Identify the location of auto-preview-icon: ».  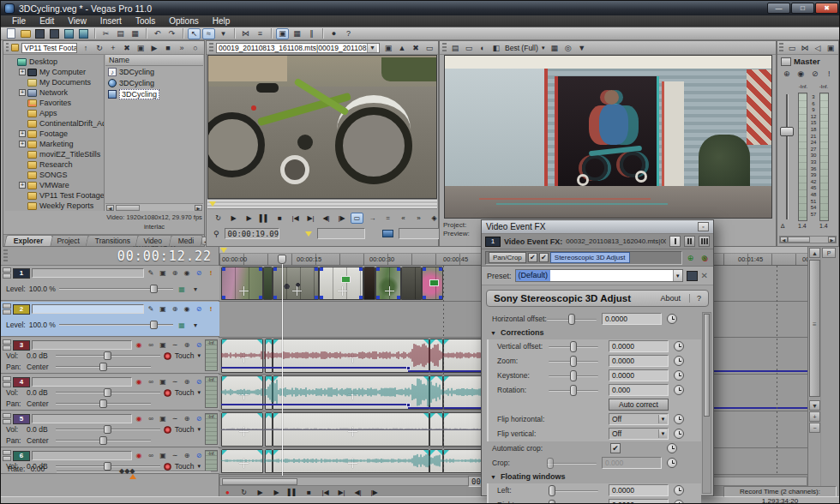
(182, 48).